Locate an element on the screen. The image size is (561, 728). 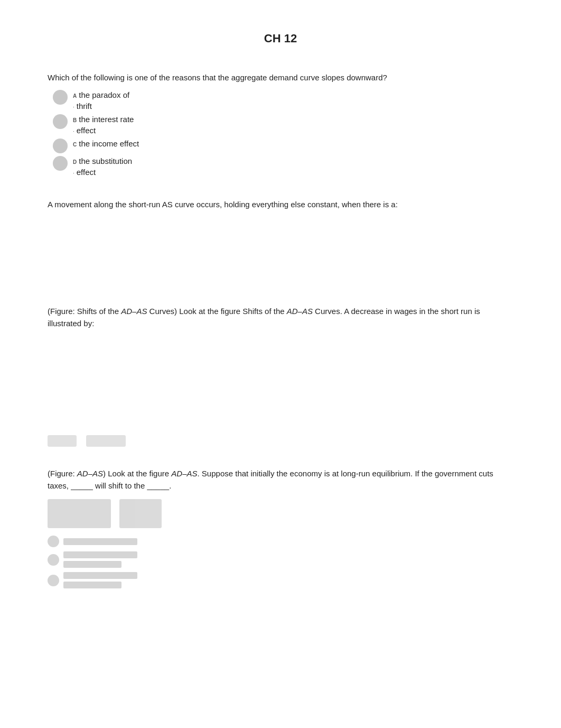
q4-option-c-text2 is located at coordinates (92, 585).